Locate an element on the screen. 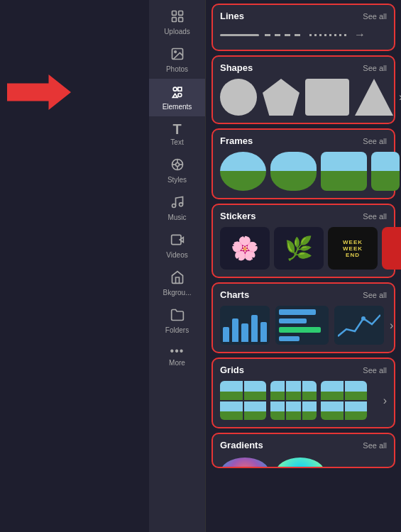 The height and width of the screenshot is (532, 401). music-icon is located at coordinates (177, 203).